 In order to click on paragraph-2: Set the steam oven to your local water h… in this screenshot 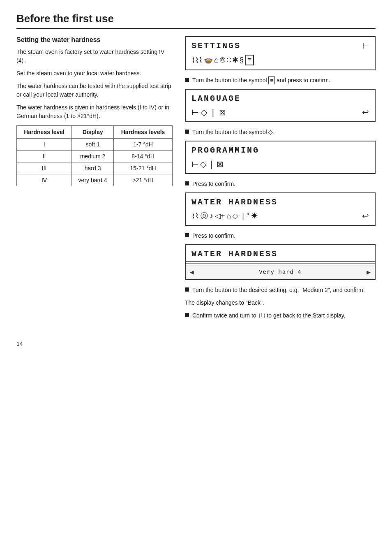, I will do `click(95, 73)`.